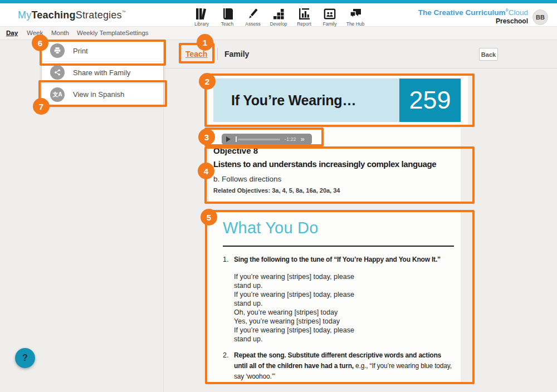 Image resolution: width=557 pixels, height=392 pixels. Describe the element at coordinates (53, 15) in the screenshot. I see `logo-teaching: Teaching` at that location.